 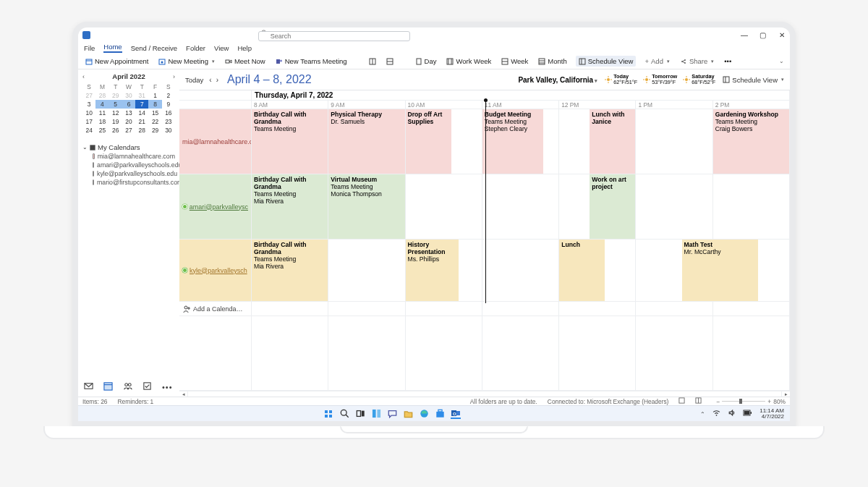 What do you see at coordinates (154, 48) in the screenshot?
I see `menu-send-receive: Send / Receive` at bounding box center [154, 48].